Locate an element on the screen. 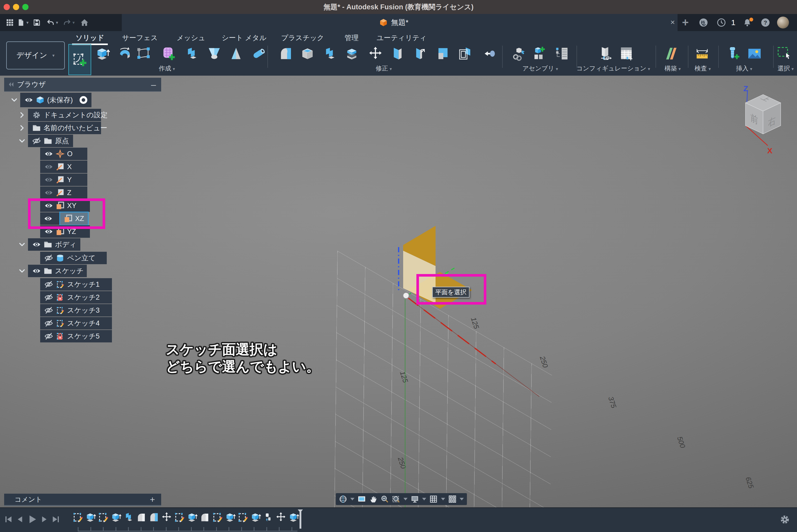 The image size is (797, 532). orbit-icon is located at coordinates (343, 499).